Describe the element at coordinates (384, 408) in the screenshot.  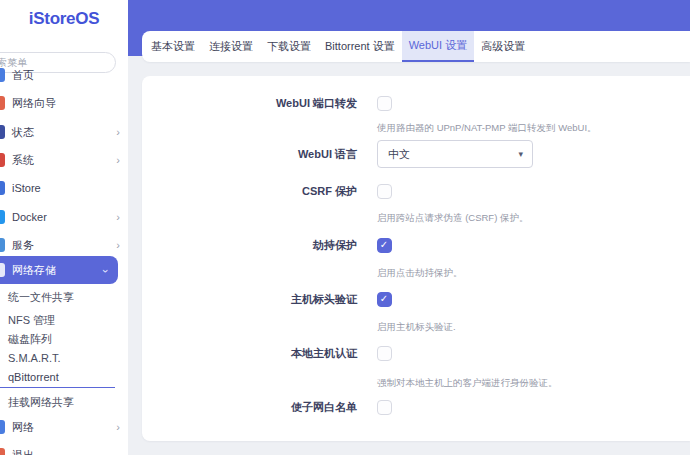
I see `subnet-whitelist-checkbox` at that location.